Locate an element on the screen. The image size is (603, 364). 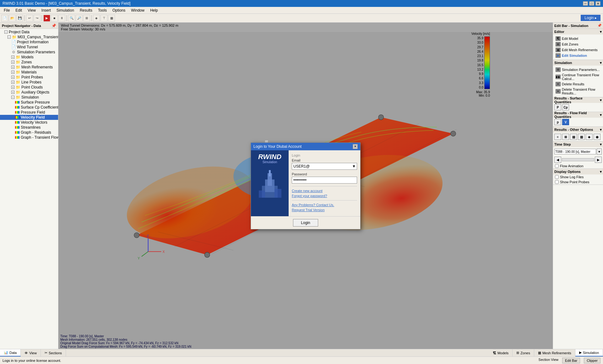
nav-materials: + 📁 Materials is located at coordinates (29, 72).